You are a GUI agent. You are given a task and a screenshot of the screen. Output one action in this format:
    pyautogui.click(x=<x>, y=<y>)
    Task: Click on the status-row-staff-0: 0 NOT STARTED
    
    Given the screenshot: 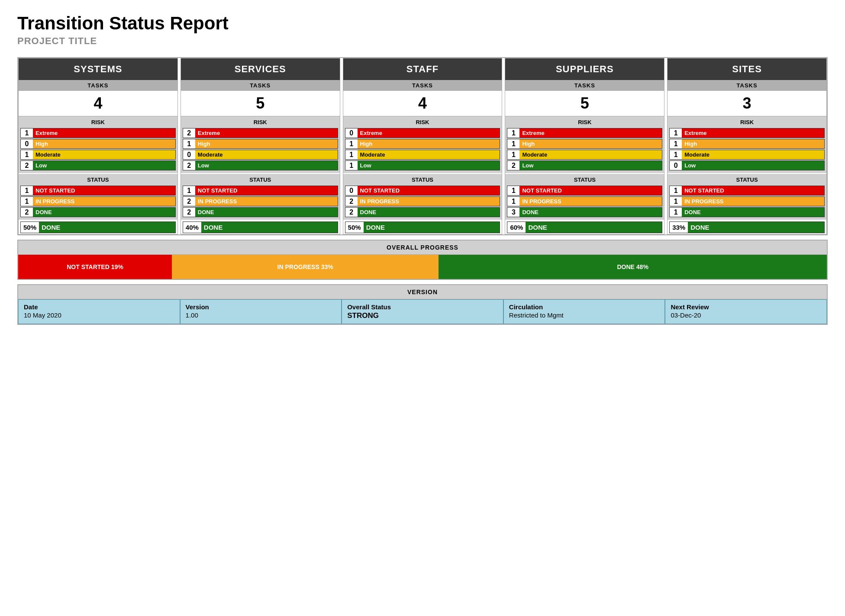 What is the action you would take?
    pyautogui.click(x=422, y=190)
    